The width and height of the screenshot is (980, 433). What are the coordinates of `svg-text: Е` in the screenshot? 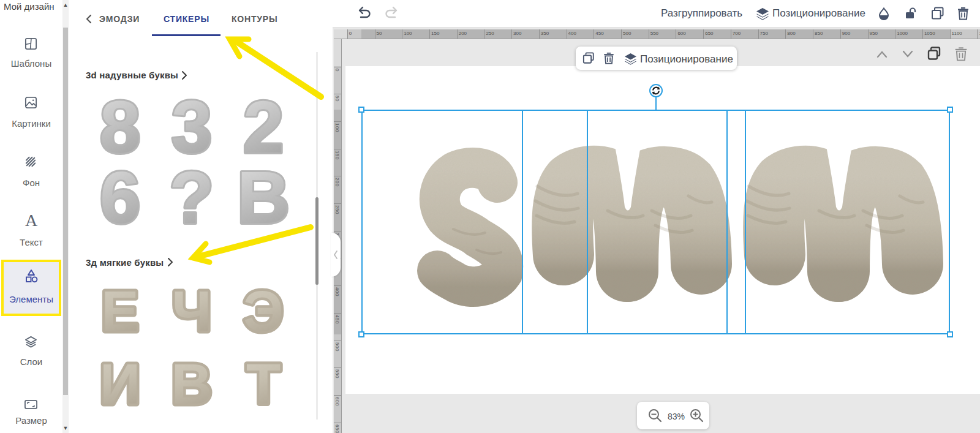 It's located at (120, 311).